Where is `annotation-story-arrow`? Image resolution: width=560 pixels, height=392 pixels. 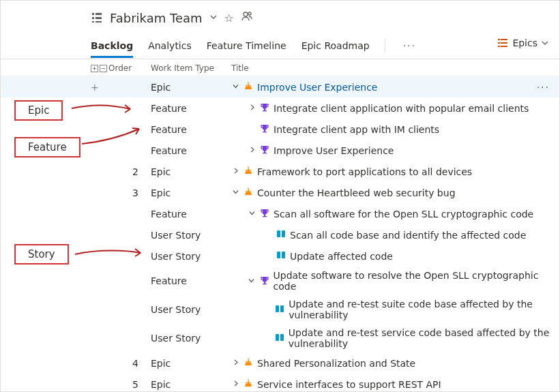
annotation-story-arrow is located at coordinates (110, 255).